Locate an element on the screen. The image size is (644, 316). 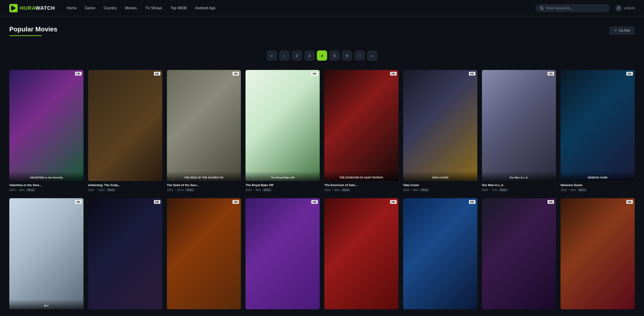
movie-card: TAKE COVERHDTake Cover2024•89mMovie is located at coordinates (440, 131).